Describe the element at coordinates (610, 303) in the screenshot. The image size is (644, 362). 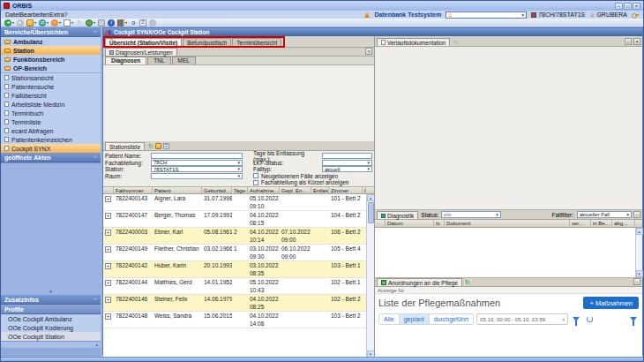
I see `add-massnahmen-button: + Maßnahmen` at that location.